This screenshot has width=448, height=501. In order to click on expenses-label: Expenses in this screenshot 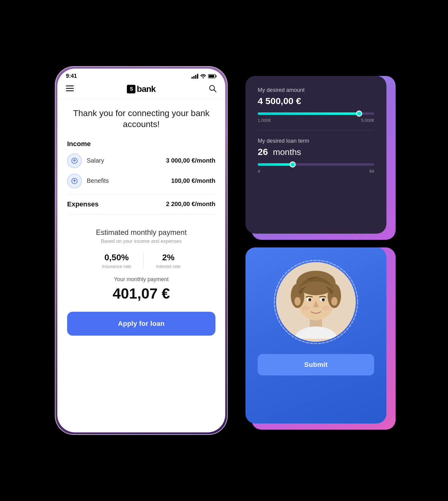, I will do `click(83, 204)`.